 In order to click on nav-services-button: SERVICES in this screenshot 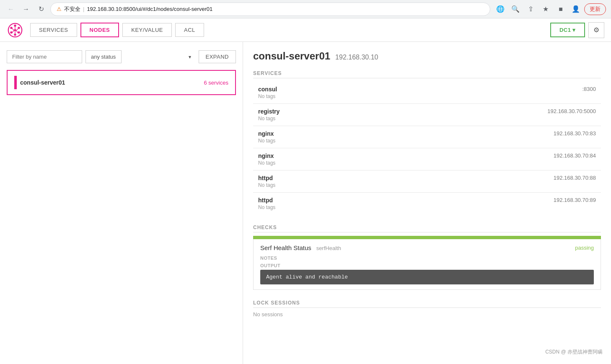, I will do `click(54, 30)`.